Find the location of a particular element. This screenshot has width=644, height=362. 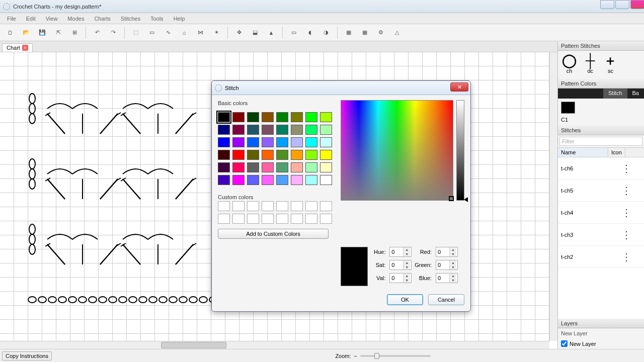

tool-undo: ↶ is located at coordinates (97, 33).